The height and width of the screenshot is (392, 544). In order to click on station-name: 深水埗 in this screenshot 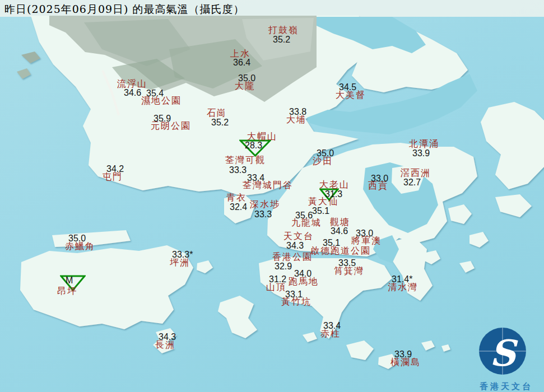, I will do `click(265, 204)`.